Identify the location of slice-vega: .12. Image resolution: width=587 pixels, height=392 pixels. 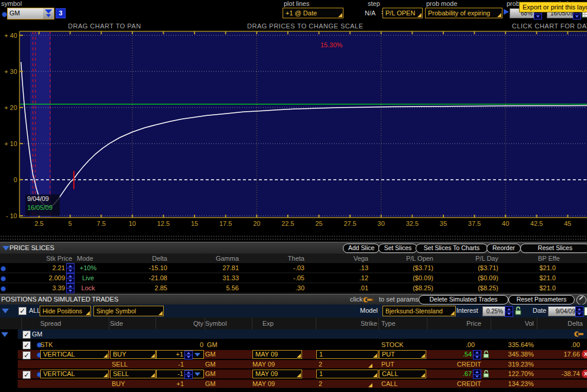
(364, 278).